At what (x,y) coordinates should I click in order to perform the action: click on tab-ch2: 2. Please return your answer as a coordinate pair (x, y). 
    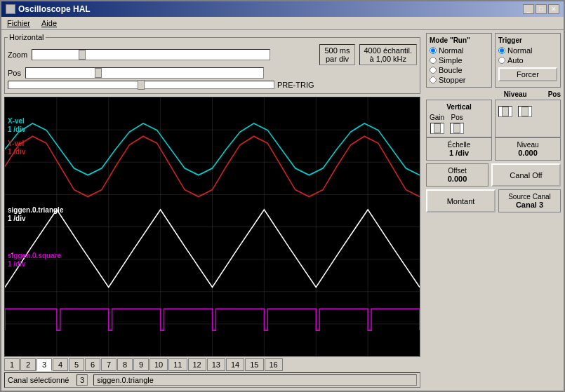
    Looking at the image, I should click on (28, 365).